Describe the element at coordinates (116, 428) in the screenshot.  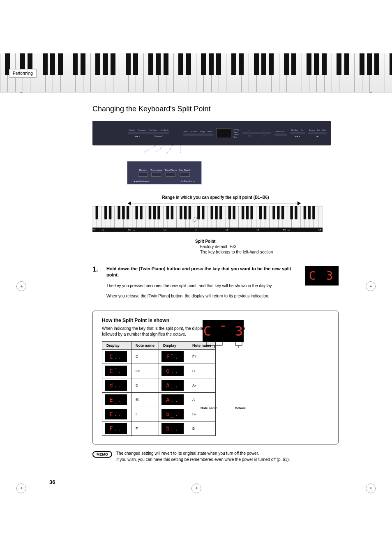
I see `seven-segment-display: F..` at that location.